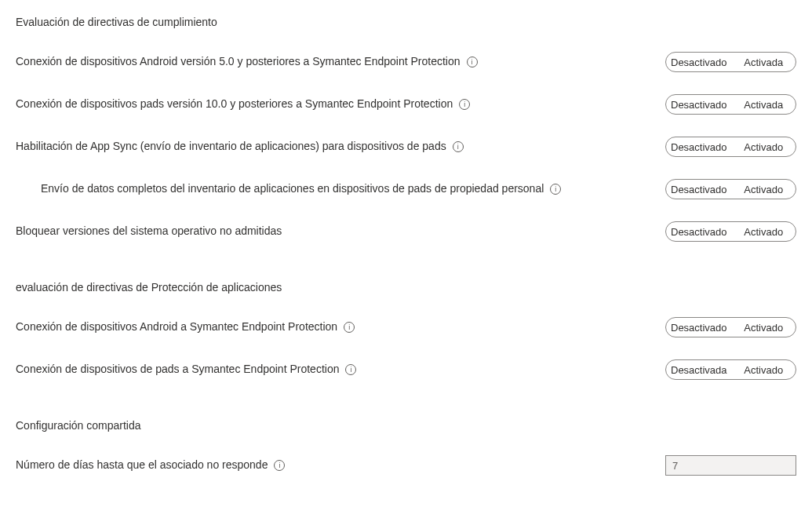  What do you see at coordinates (406, 104) in the screenshot?
I see `setting-row-pads-compliance: Conexión de dispositivos pads versión 10…` at bounding box center [406, 104].